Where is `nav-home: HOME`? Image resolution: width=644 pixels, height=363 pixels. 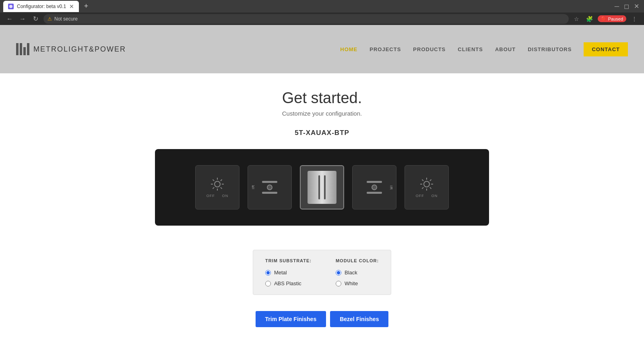
nav-home: HOME is located at coordinates (349, 49).